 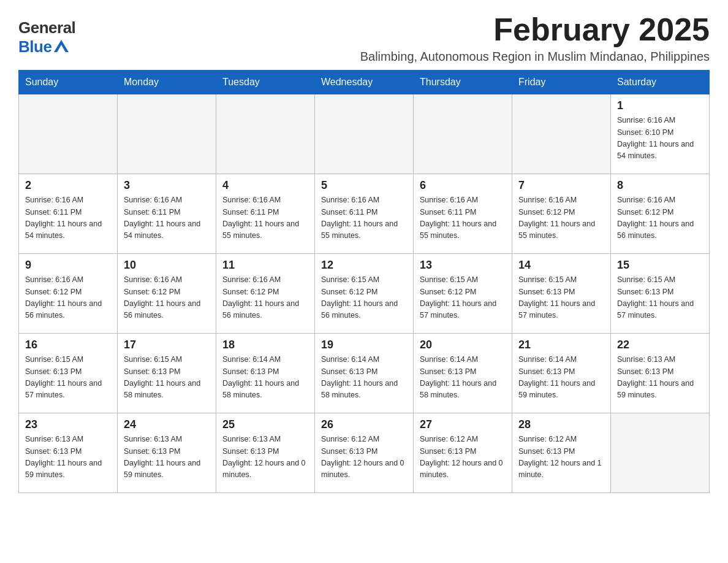 I want to click on day-number: 8, so click(x=660, y=185).